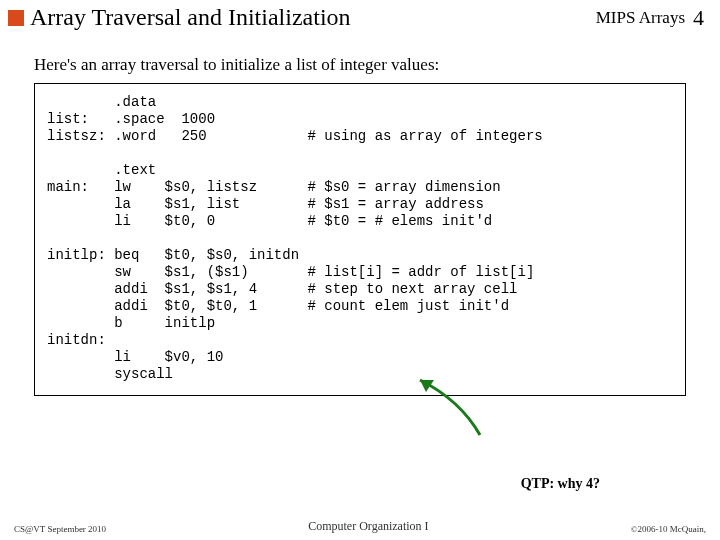 Image resolution: width=720 pixels, height=540 pixels. What do you see at coordinates (668, 529) in the screenshot?
I see `footer-right: ©2006-10 McQuain,` at bounding box center [668, 529].